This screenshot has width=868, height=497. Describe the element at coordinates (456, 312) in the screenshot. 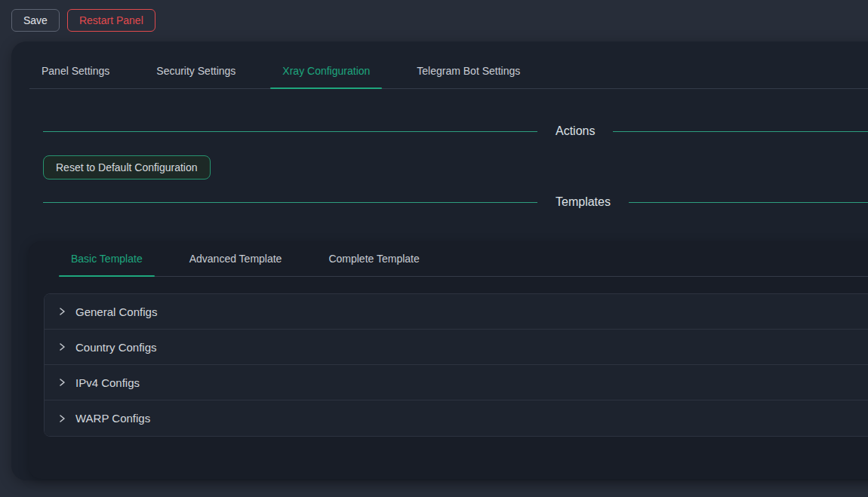

I see `collapse-item-general-configs: General Configs` at that location.